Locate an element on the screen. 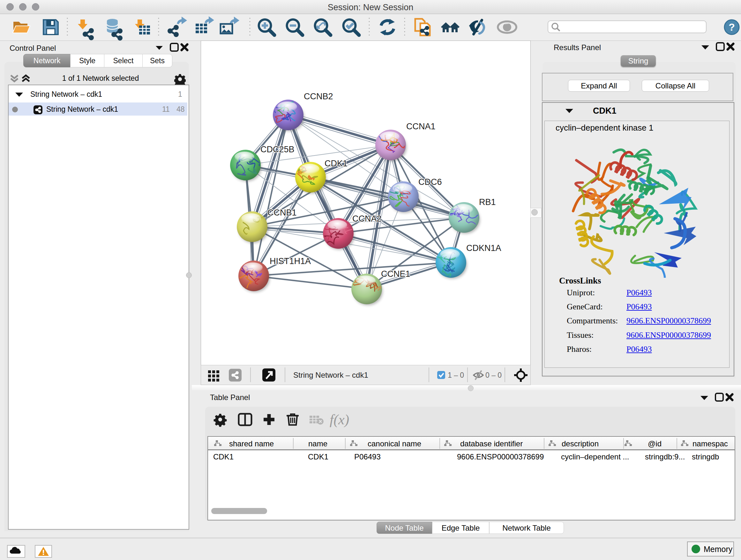  svg-text: CCNA2 is located at coordinates (367, 219).